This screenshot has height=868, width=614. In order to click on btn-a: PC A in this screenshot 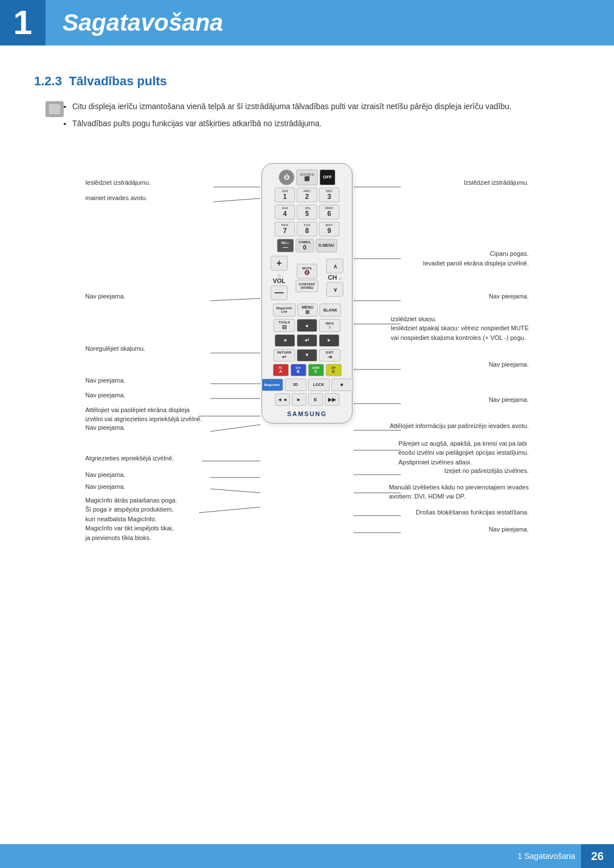, I will do `click(281, 370)`.